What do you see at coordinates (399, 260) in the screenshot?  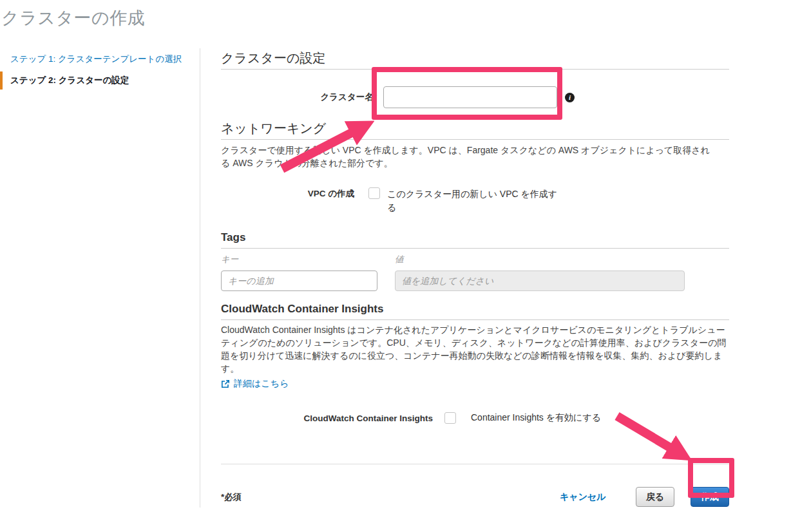 I see `tags-value-header: 値` at bounding box center [399, 260].